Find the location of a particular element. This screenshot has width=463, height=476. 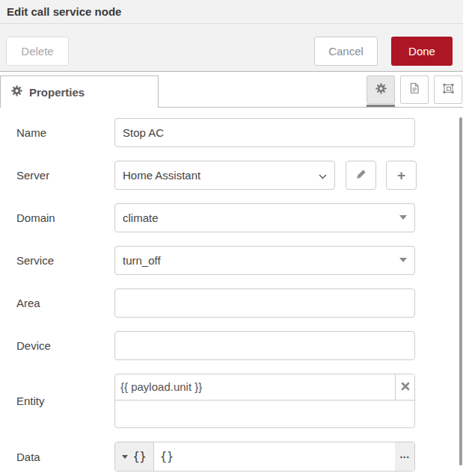

pencil-icon is located at coordinates (361, 176).